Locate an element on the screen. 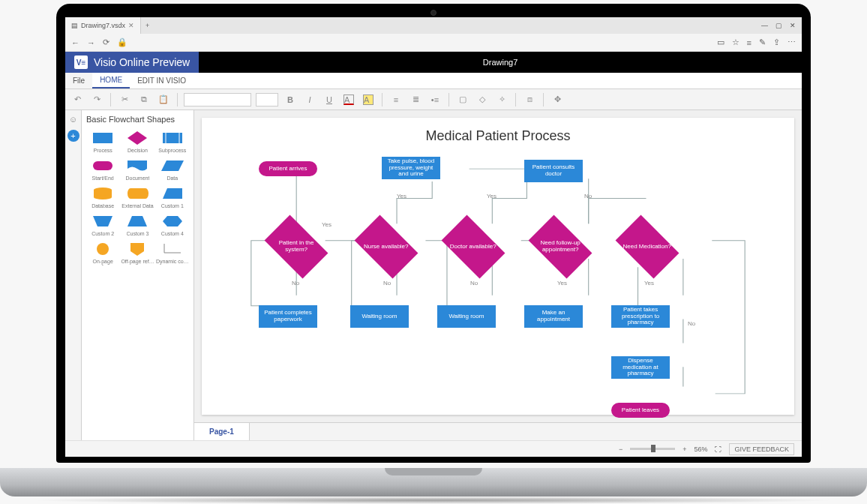  highlight-button: A is located at coordinates (368, 100).